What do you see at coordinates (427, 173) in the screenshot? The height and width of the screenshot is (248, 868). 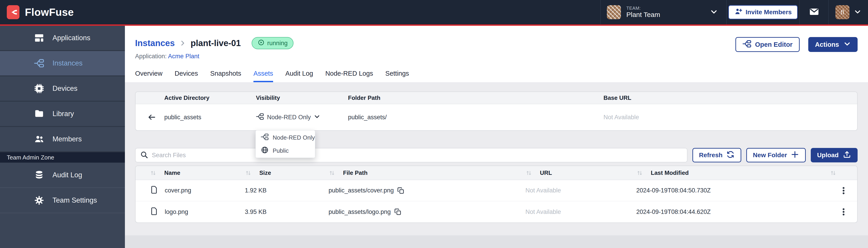 I see `col-file-path: File Path` at bounding box center [427, 173].